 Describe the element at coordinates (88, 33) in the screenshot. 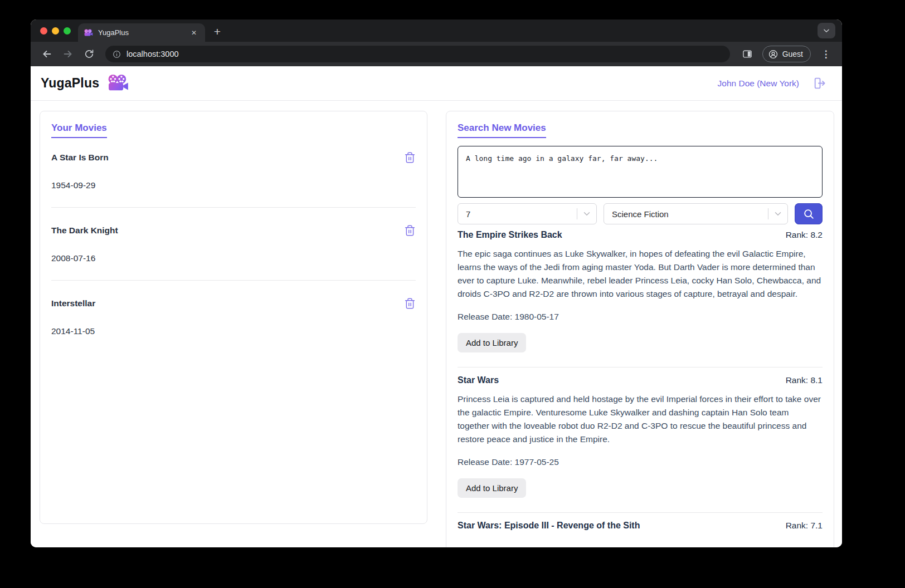

I see `tab-favicon-movie-camera-icon` at that location.